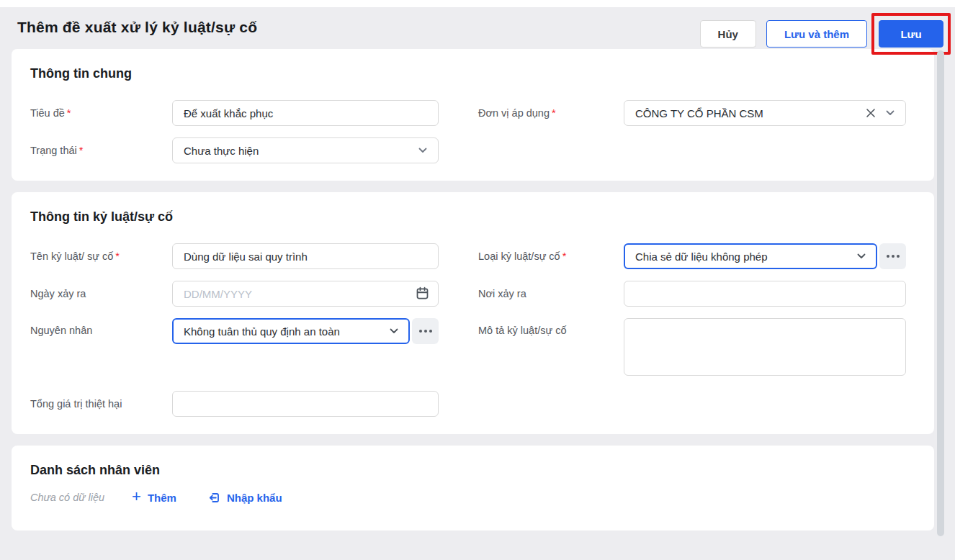 This screenshot has width=955, height=560. What do you see at coordinates (101, 113) in the screenshot?
I see `title-label: Tiêu đề*` at bounding box center [101, 113].